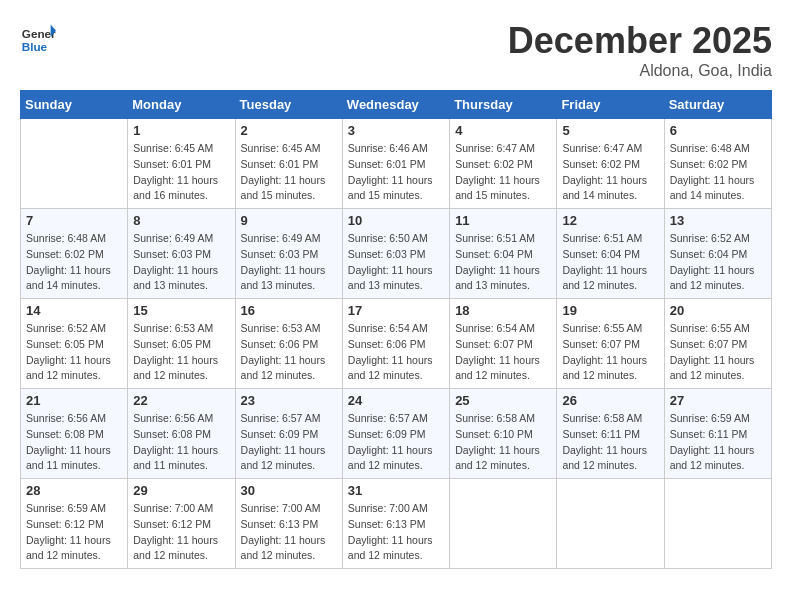 The image size is (792, 612). Describe the element at coordinates (396, 490) in the screenshot. I see `day-number: 31` at that location.